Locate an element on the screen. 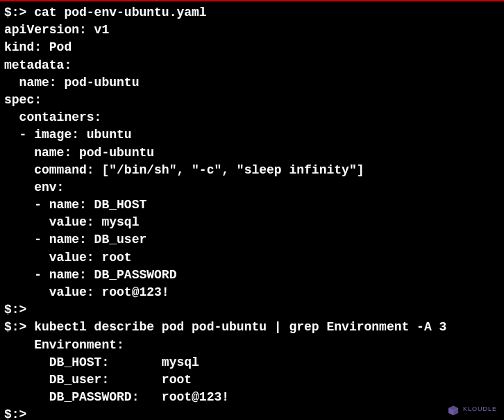 The image size is (504, 420). terminal-line: value: root@123! is located at coordinates (252, 293).